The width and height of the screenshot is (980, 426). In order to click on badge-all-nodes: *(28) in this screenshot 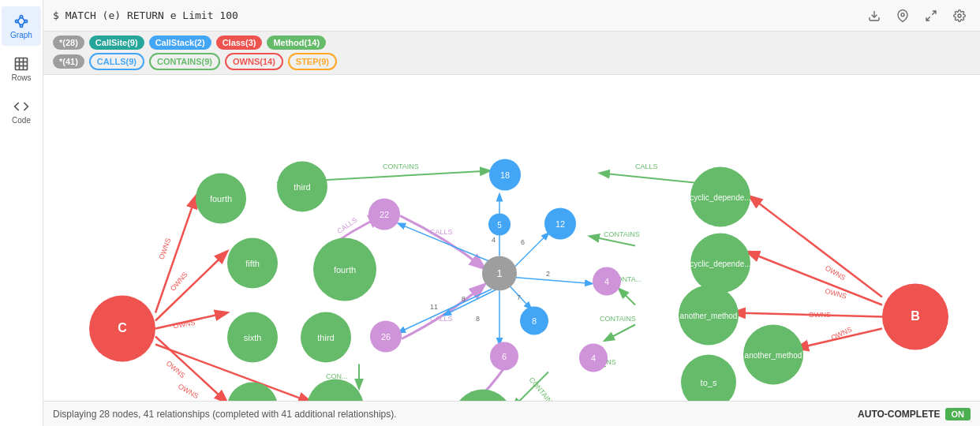, I will do `click(69, 43)`.